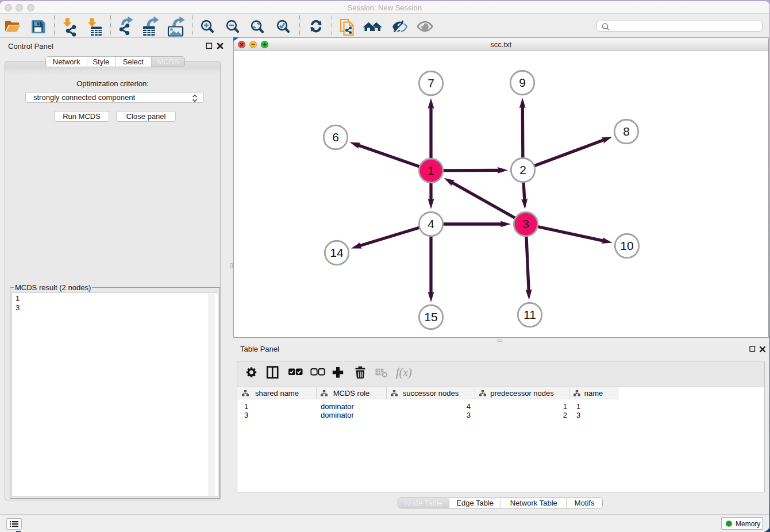 This screenshot has width=770, height=532. Describe the element at coordinates (530, 315) in the screenshot. I see `svg-text: 11` at that location.